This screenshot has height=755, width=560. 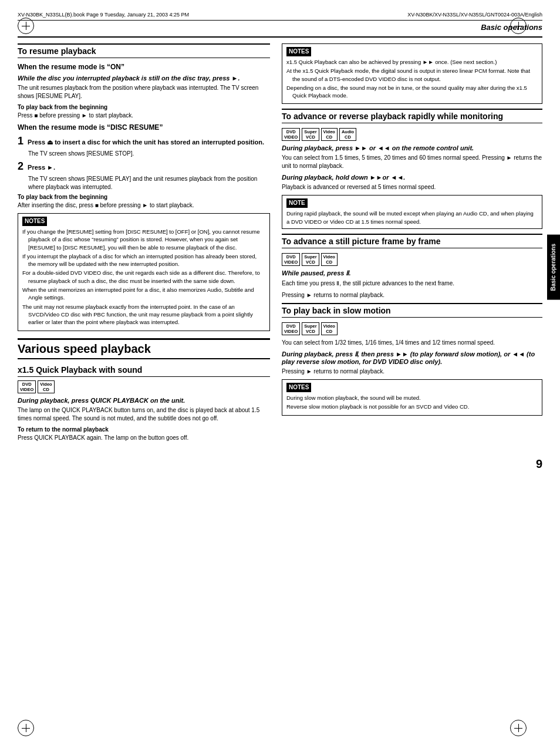 What do you see at coordinates (518, 26) in the screenshot?
I see `corner-circle-tr` at bounding box center [518, 26].